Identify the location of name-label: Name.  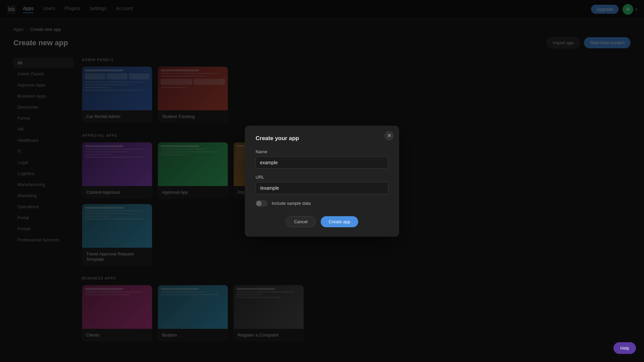
(322, 152).